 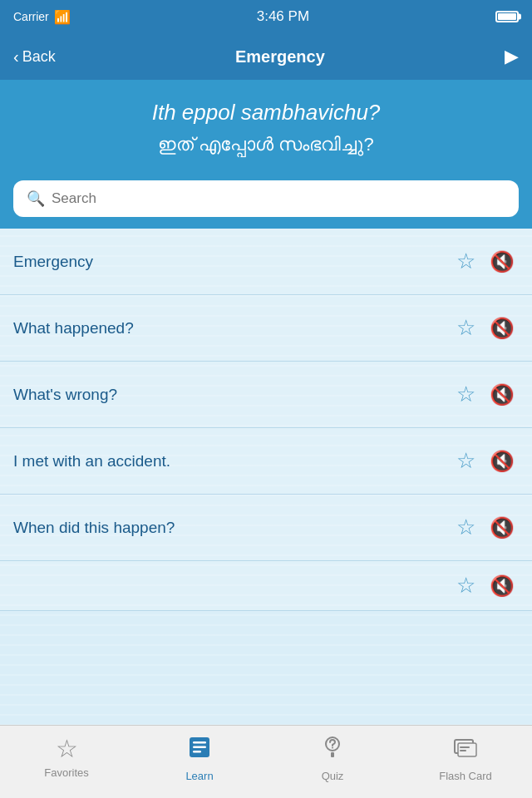 What do you see at coordinates (66, 773) in the screenshot?
I see `tab-favorites-label: Favorites` at bounding box center [66, 773].